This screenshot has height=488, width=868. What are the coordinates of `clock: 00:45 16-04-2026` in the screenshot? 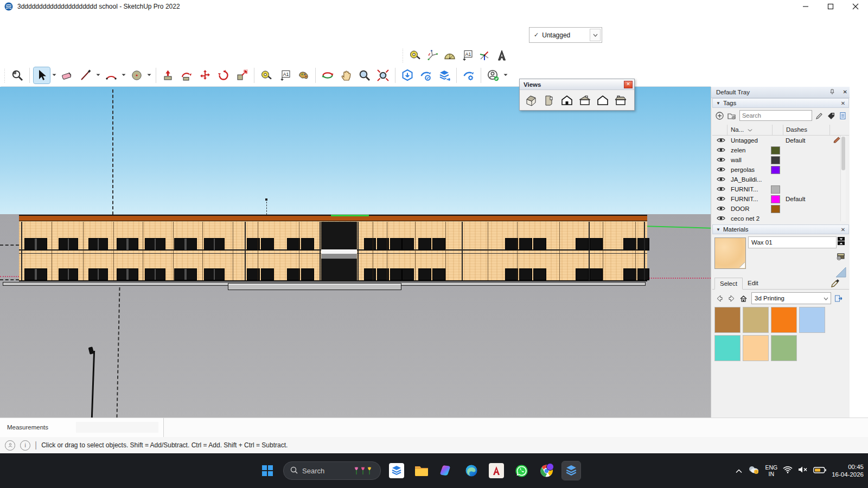 It's located at (847, 471).